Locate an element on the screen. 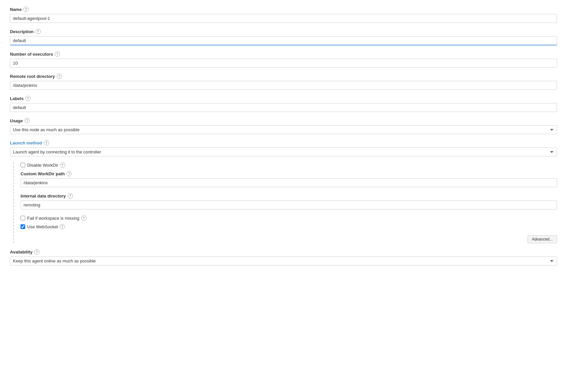 The height and width of the screenshot is (392, 567). name-label-text: Name is located at coordinates (16, 9).